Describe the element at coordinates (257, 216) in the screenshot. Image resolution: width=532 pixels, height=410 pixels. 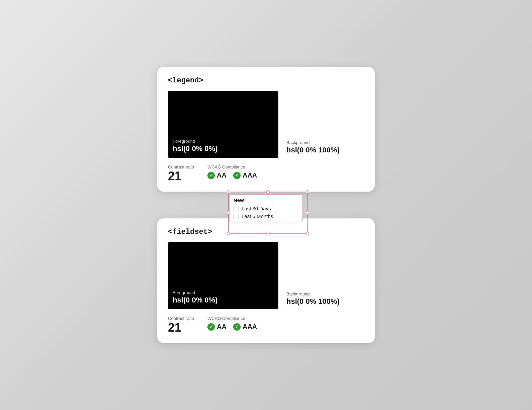
I see `dropdown-item-1-label: Last 6 Months` at that location.